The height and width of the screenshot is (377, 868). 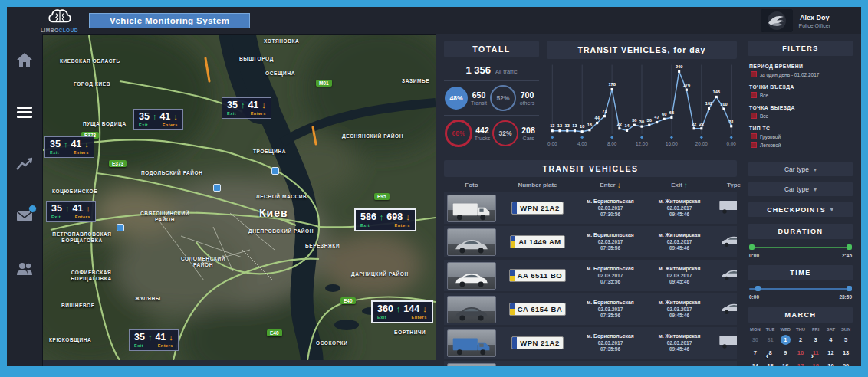 I want to click on calendar-date: 7, so click(x=755, y=352).